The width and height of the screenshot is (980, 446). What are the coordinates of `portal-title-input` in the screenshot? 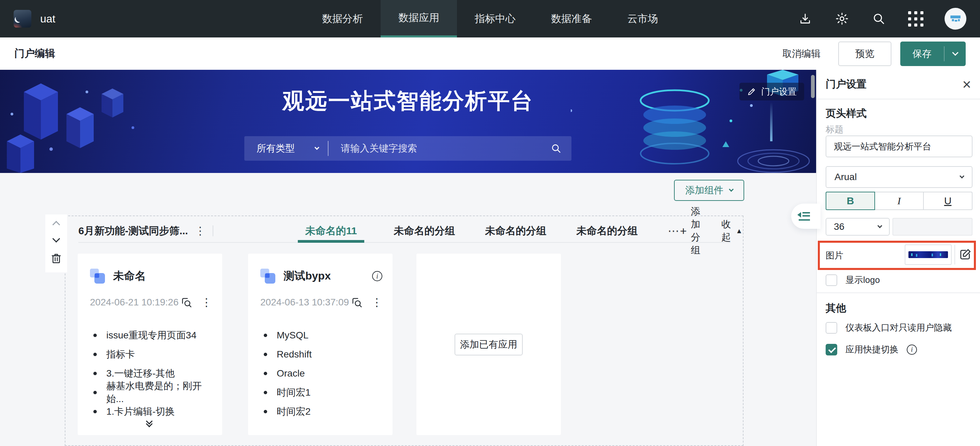 It's located at (899, 146).